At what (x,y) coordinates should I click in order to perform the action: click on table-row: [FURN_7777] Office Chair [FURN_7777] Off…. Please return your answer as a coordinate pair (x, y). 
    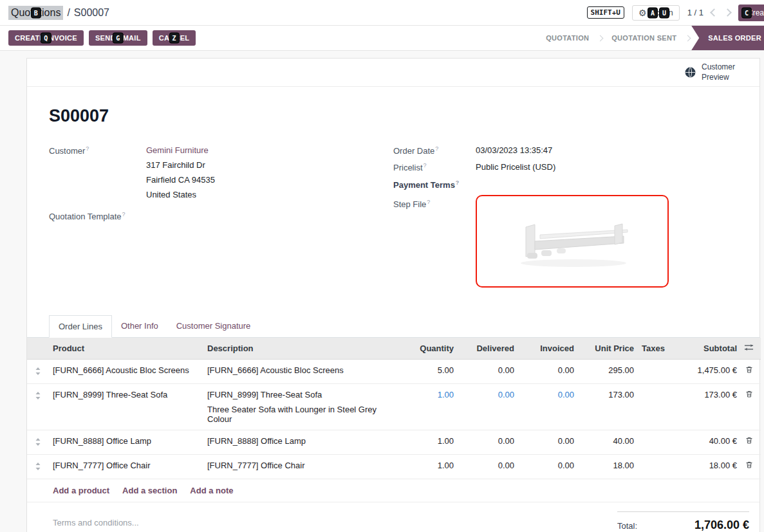
    Looking at the image, I should click on (394, 466).